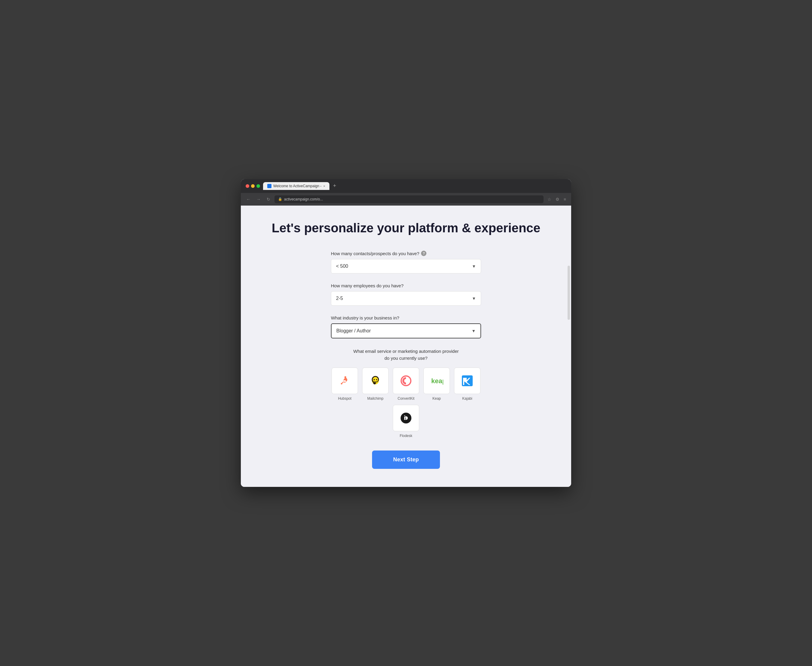 This screenshot has height=666, width=812. I want to click on tab-favicon, so click(269, 186).